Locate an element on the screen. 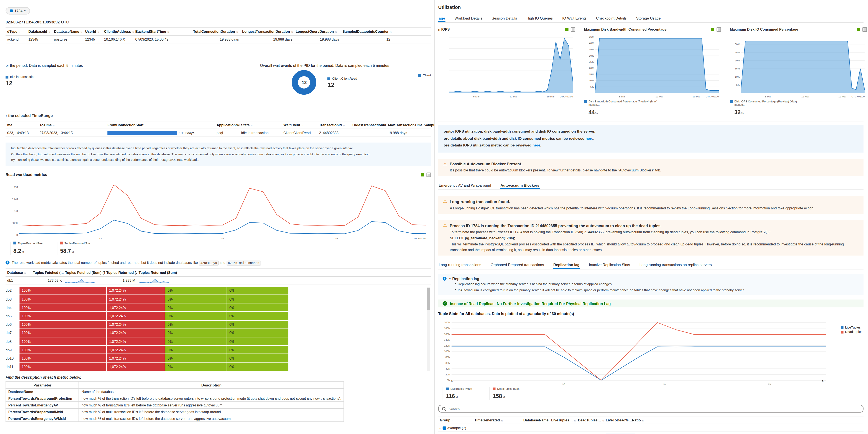  replication-tabs: Long-running transactionsOrphaned Prepar… is located at coordinates (651, 266).